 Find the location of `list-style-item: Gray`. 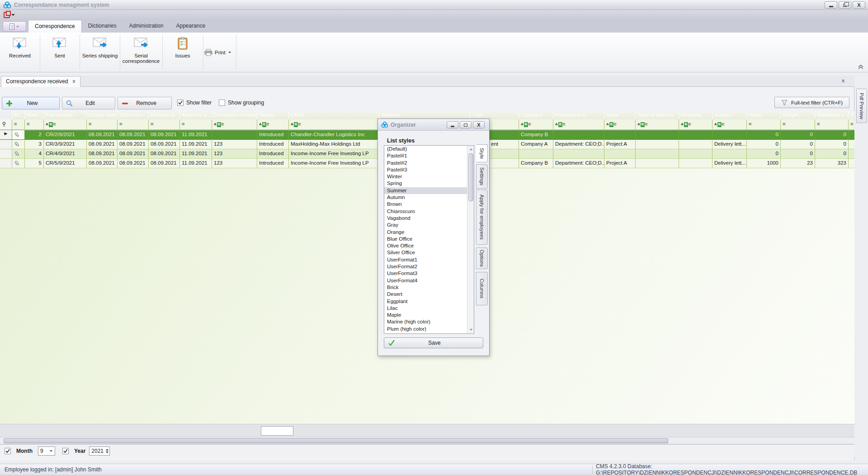

list-style-item: Gray is located at coordinates (429, 225).